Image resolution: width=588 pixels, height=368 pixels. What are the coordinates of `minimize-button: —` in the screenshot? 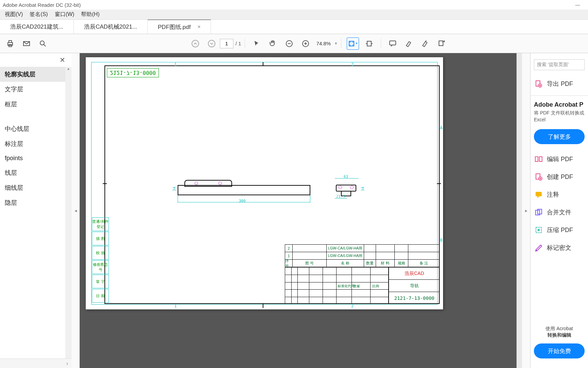 It's located at (578, 5).